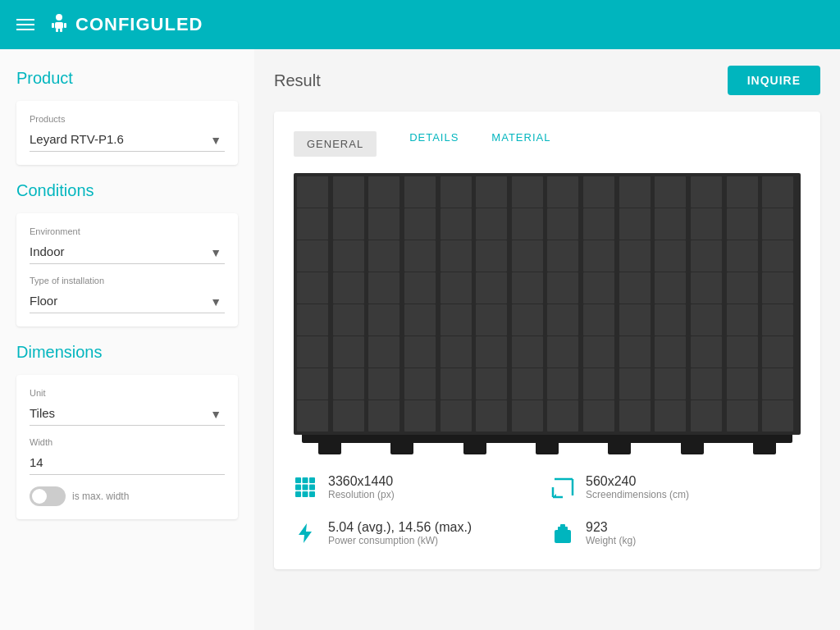  What do you see at coordinates (127, 302) in the screenshot?
I see `installation-select: Floor Wall Ceiling` at bounding box center [127, 302].